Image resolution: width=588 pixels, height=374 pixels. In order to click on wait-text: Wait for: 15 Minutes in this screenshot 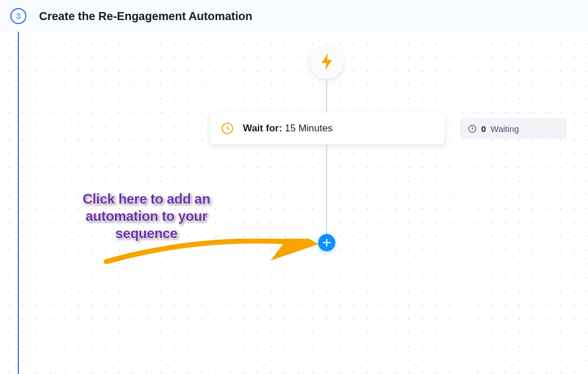, I will do `click(288, 128)`.